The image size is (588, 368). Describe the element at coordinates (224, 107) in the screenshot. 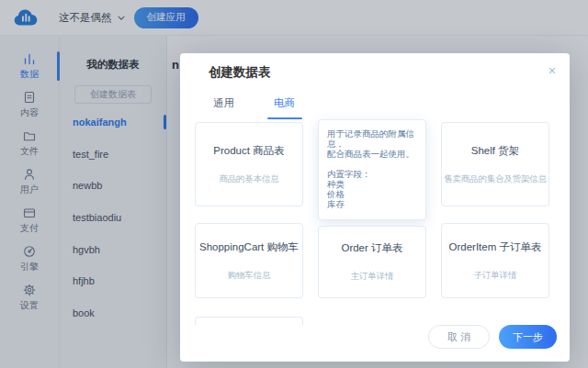

I see `tab-general: 通用` at that location.